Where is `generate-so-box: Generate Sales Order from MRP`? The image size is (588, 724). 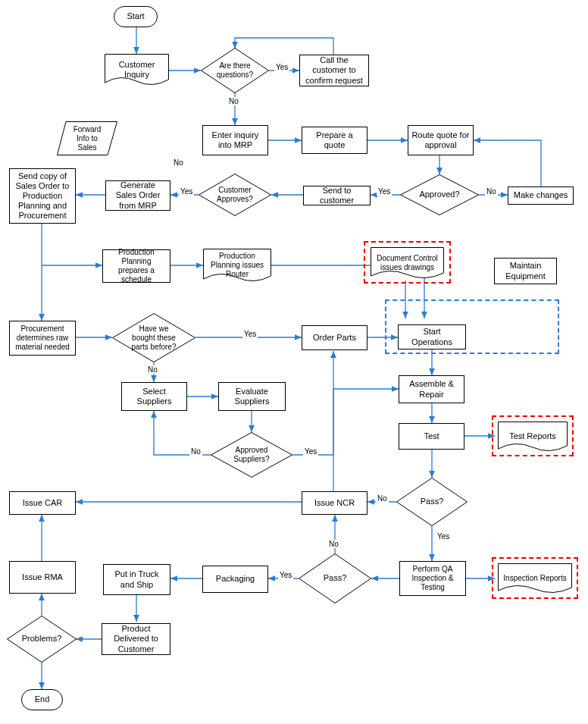 generate-so-box: Generate Sales Order from MRP is located at coordinates (138, 196).